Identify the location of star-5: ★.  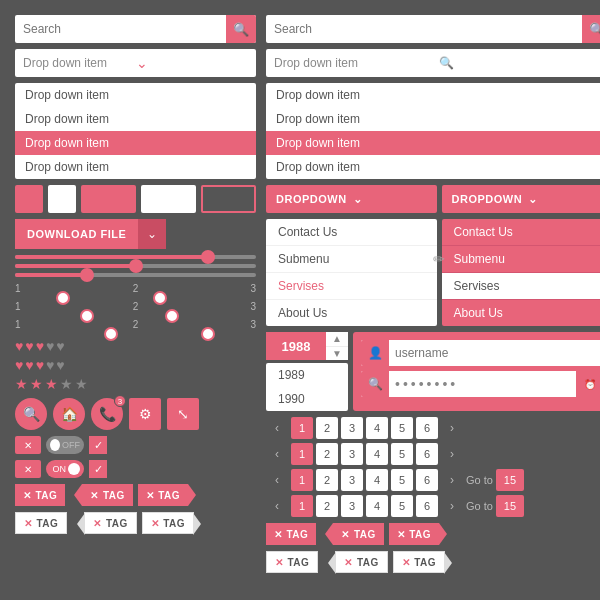
(82, 384).